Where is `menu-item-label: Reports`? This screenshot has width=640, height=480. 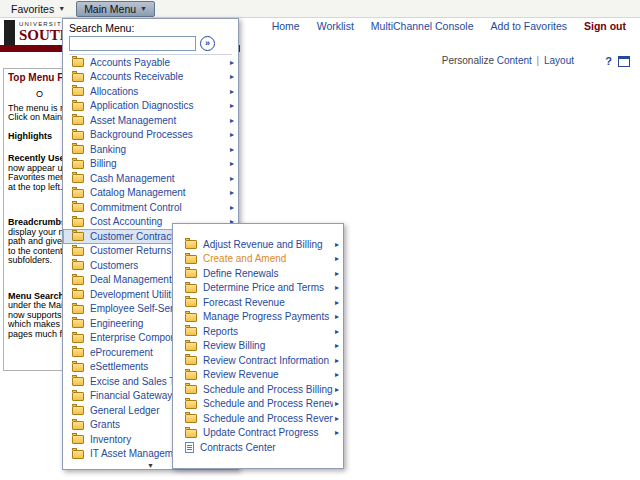
menu-item-label: Reports is located at coordinates (268, 332).